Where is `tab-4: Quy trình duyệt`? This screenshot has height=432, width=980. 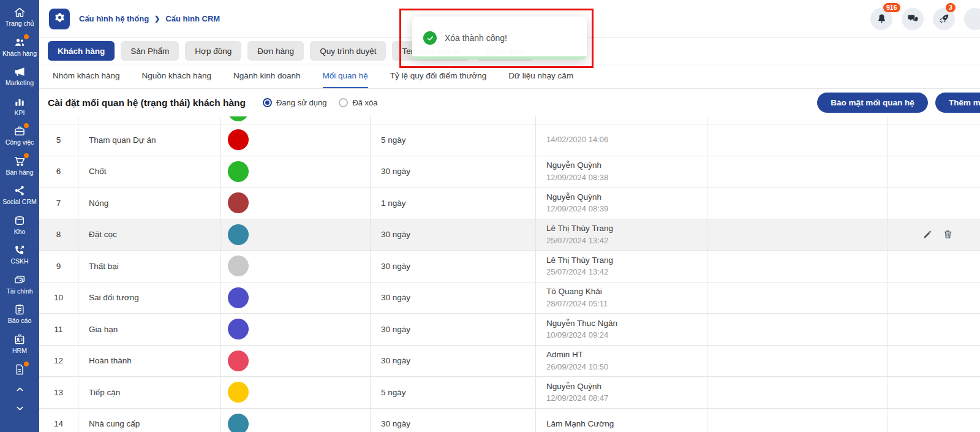 tab-4: Quy trình duyệt is located at coordinates (348, 51).